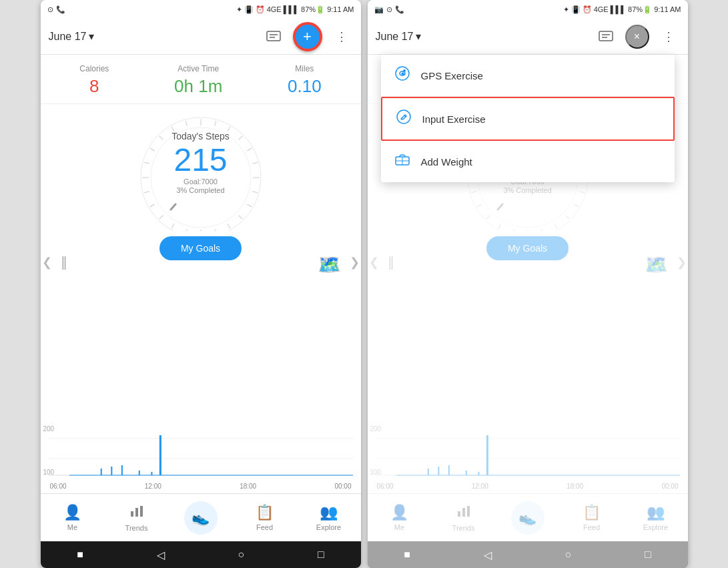 The width and height of the screenshot is (728, 568). I want to click on x-label-0600: 06:00, so click(59, 486).